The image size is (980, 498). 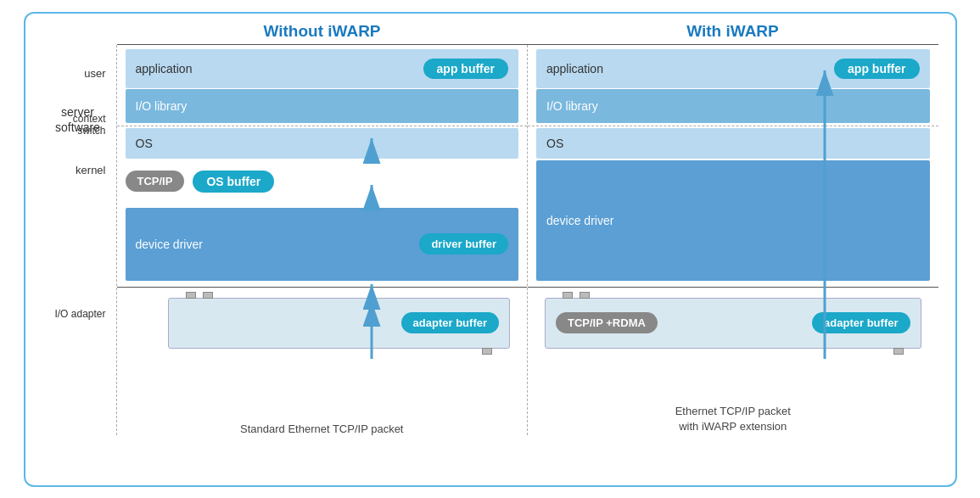 What do you see at coordinates (555, 143) in the screenshot?
I see `right-os-label: OS` at bounding box center [555, 143].